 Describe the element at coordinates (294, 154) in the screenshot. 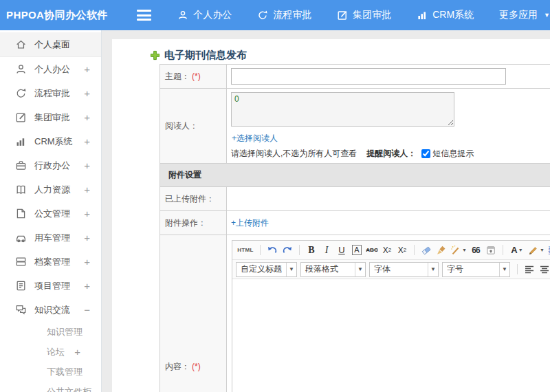

I see `readers-hint-text: 请选择阅读人,不选为所有人可查看` at that location.